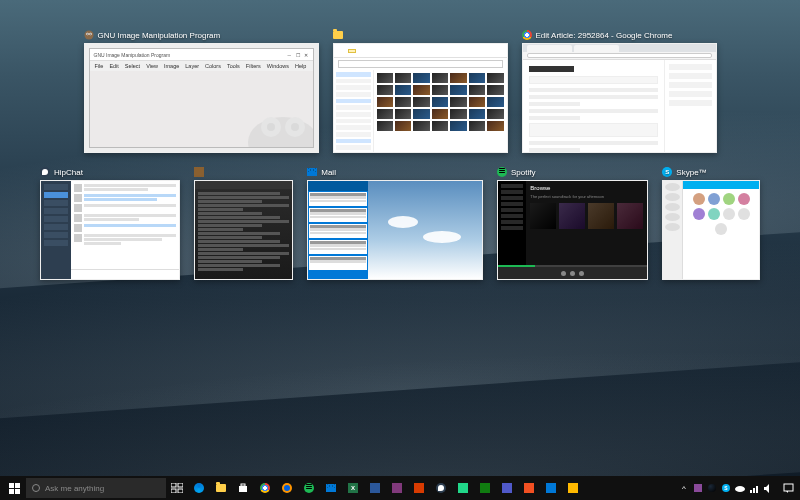  Describe the element at coordinates (36, 488) in the screenshot. I see `cortana-icon` at that location.